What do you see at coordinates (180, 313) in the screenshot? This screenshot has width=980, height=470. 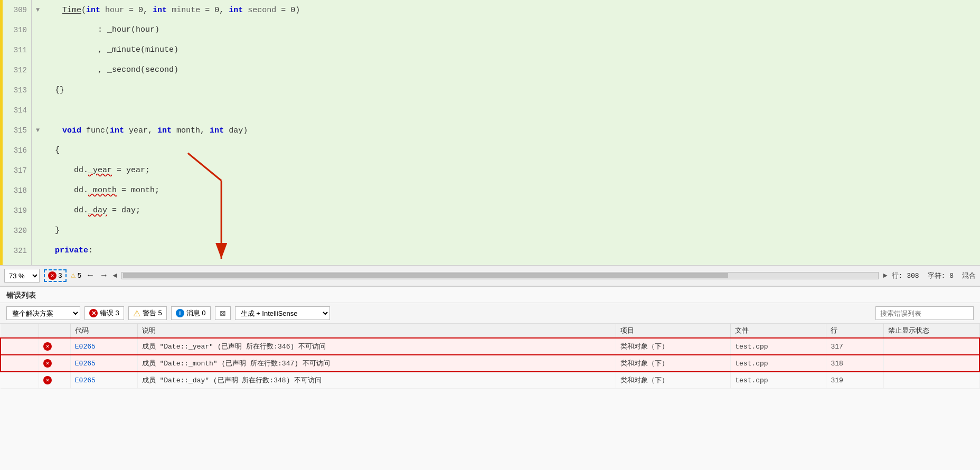 I see `info-icon-btn: i` at bounding box center [180, 313].